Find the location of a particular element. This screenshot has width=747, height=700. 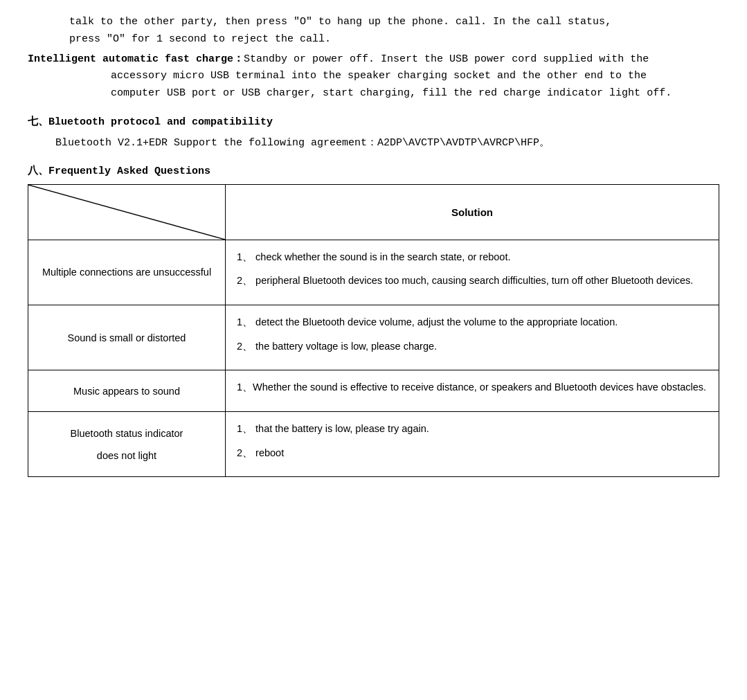

problem-cell-0: Multiple connections are unsuccessful is located at coordinates (127, 272).